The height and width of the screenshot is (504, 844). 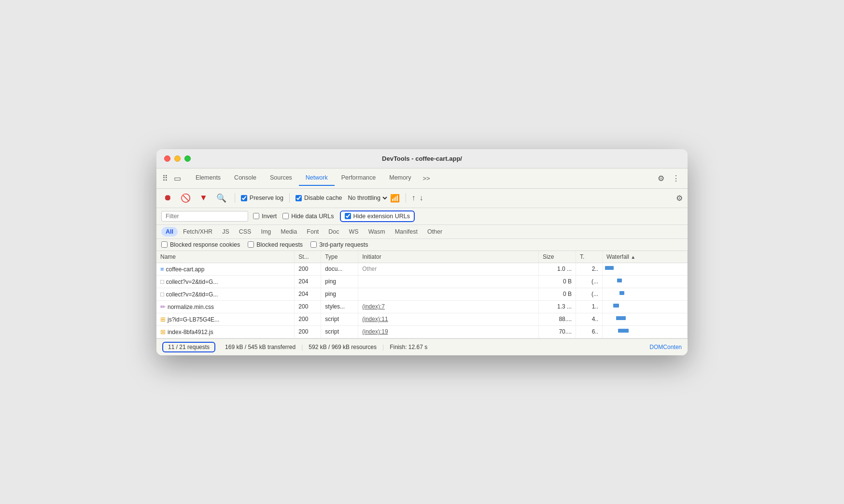 I want to click on resources-stat: 592 kB / 969 kB resources, so click(x=343, y=347).